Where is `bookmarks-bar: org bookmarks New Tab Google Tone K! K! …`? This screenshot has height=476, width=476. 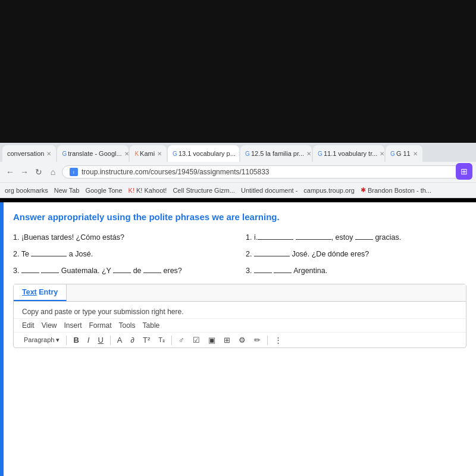 bookmarks-bar: org bookmarks New Tab Google Tone K! K! … is located at coordinates (238, 190).